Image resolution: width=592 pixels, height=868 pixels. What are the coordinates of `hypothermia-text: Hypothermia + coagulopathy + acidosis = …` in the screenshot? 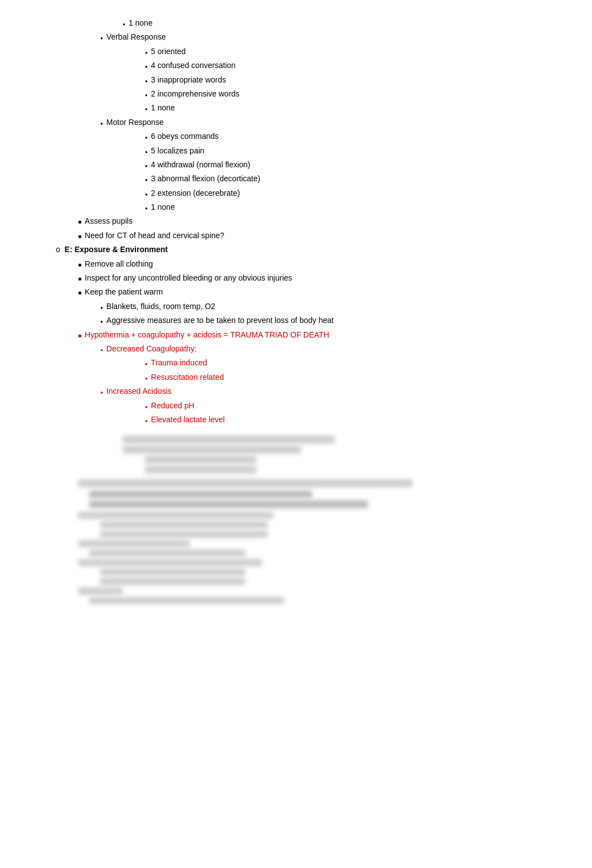 It's located at (207, 335).